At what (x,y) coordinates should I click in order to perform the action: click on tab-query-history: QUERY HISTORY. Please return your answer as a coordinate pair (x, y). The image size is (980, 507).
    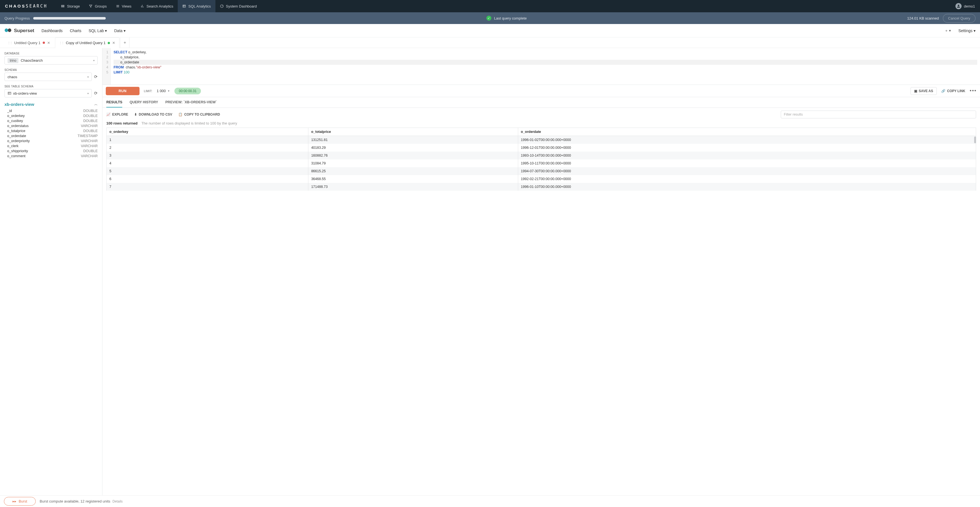
    Looking at the image, I should click on (144, 102).